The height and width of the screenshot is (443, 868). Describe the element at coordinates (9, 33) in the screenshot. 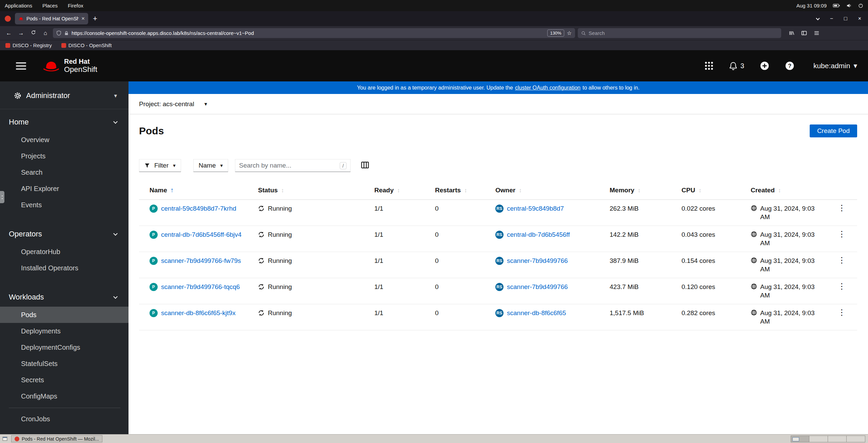

I see `back-button: ←` at that location.